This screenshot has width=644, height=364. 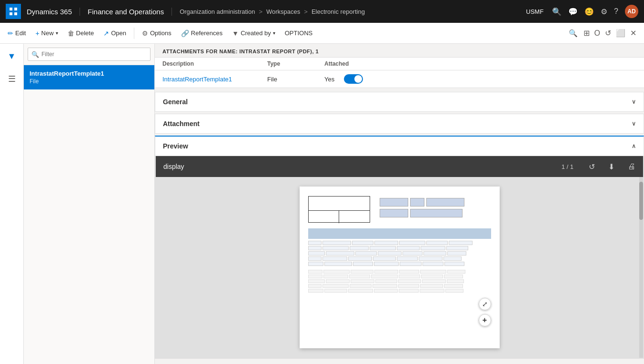 I want to click on nav-brand: Dynamics 365, so click(x=53, y=11).